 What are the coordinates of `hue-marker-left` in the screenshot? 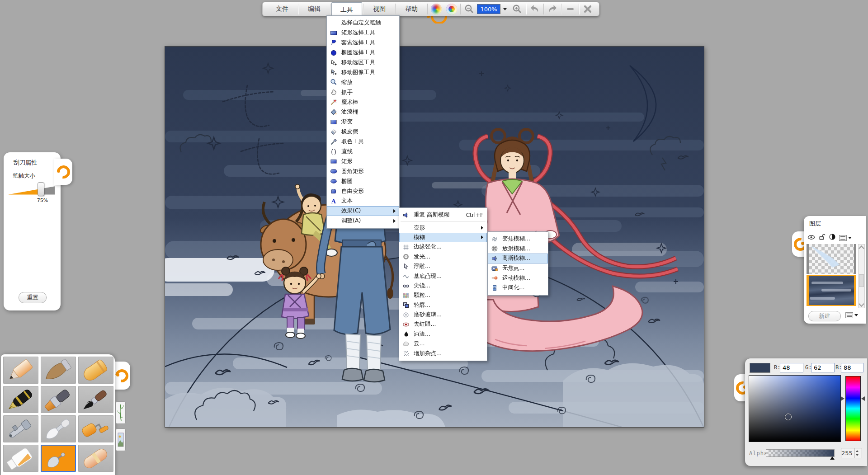 It's located at (843, 399).